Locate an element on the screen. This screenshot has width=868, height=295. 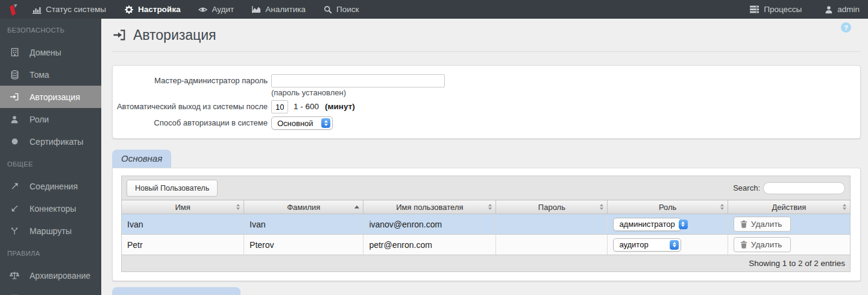
table-row: Petr Pterov petr@enron.com аудитор is located at coordinates (486, 245).